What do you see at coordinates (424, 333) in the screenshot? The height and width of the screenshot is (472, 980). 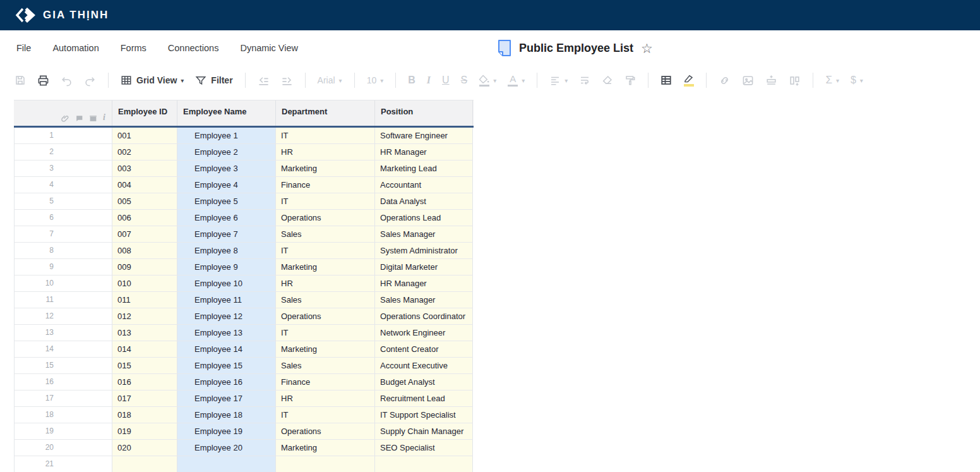 I see `cell-position: Network Engineer` at bounding box center [424, 333].